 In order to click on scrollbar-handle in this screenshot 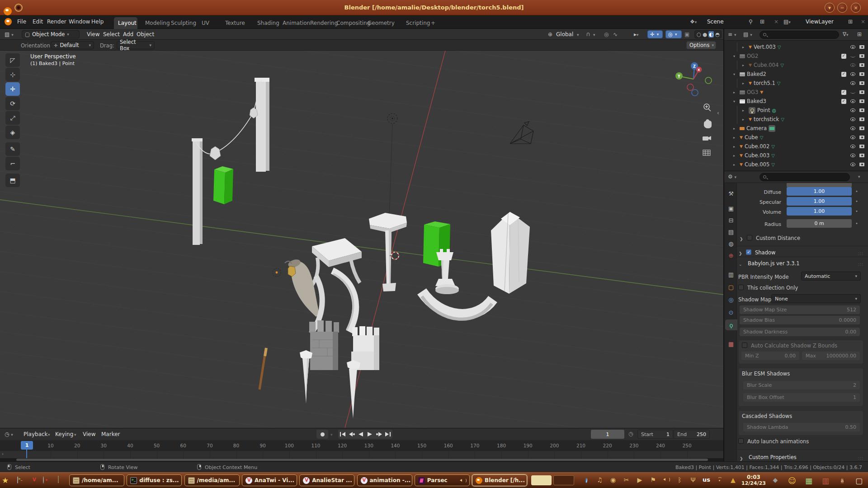, I will do `click(362, 460)`.